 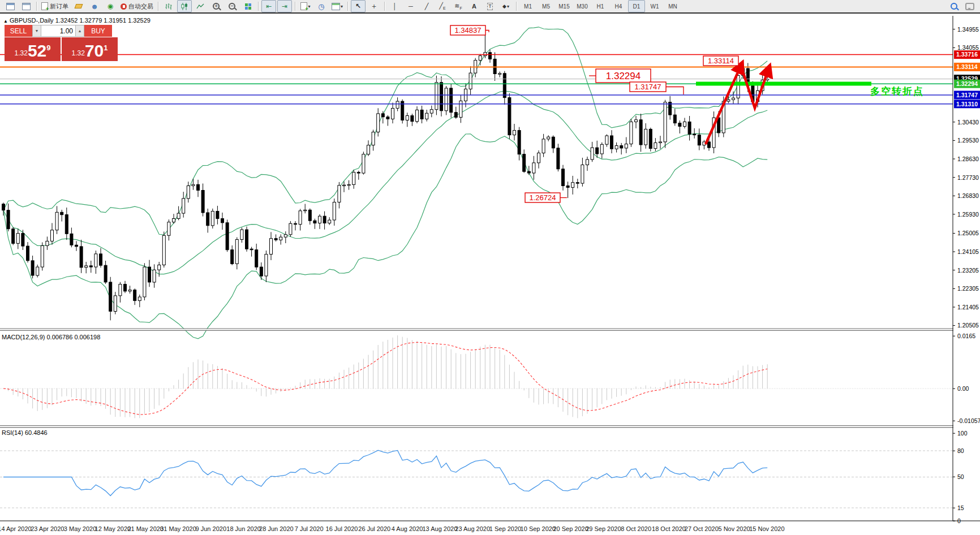 I want to click on svg-text: 1.24105, so click(x=968, y=252).